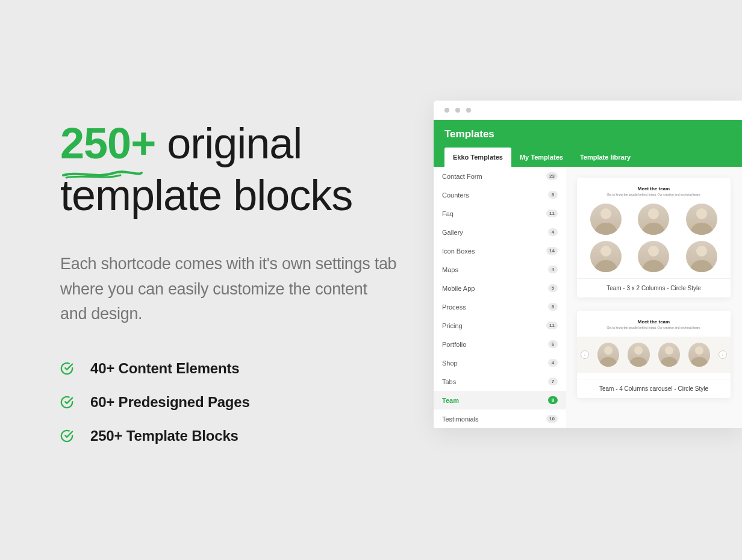  What do you see at coordinates (552, 419) in the screenshot?
I see `count-badge: 10` at bounding box center [552, 419].